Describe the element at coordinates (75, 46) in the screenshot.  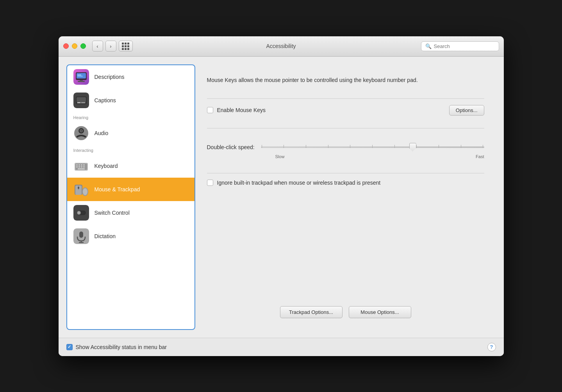
I see `minimize-button` at that location.